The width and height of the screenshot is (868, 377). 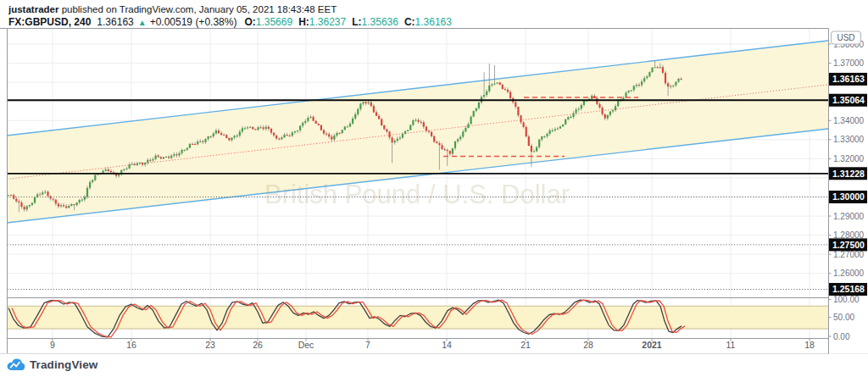 I want to click on stochastic-pane, so click(x=419, y=319).